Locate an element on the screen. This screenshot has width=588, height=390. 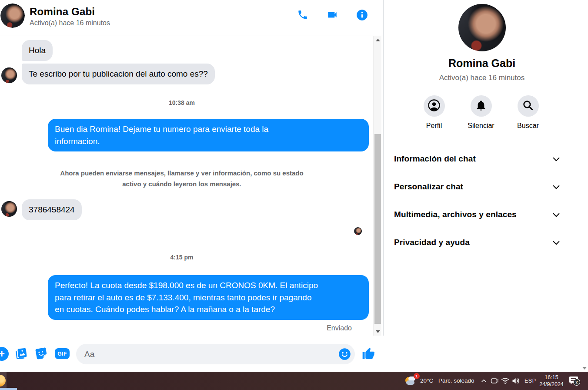
mute-action-button: Silenciar is located at coordinates (481, 112).